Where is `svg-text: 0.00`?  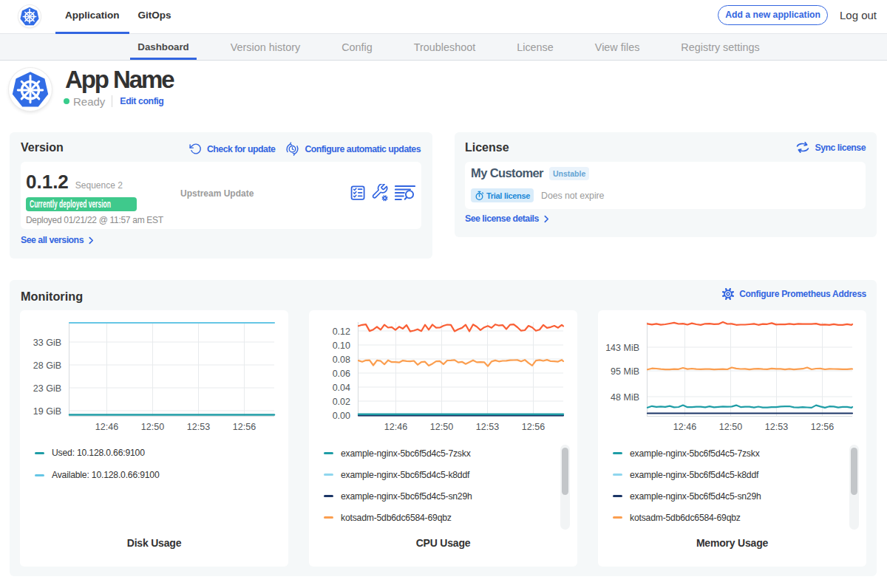 svg-text: 0.00 is located at coordinates (341, 416).